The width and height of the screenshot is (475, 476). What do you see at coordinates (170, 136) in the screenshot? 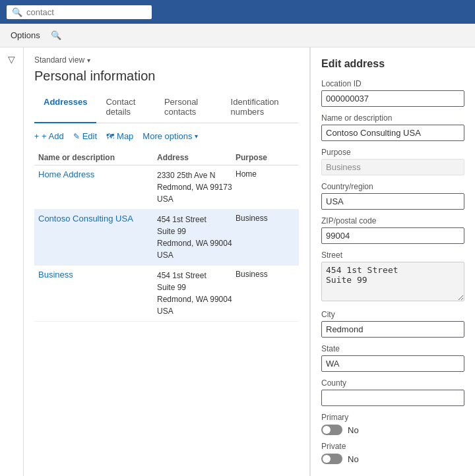
I see `more-options-button: Purpose More options ▾` at bounding box center [170, 136].